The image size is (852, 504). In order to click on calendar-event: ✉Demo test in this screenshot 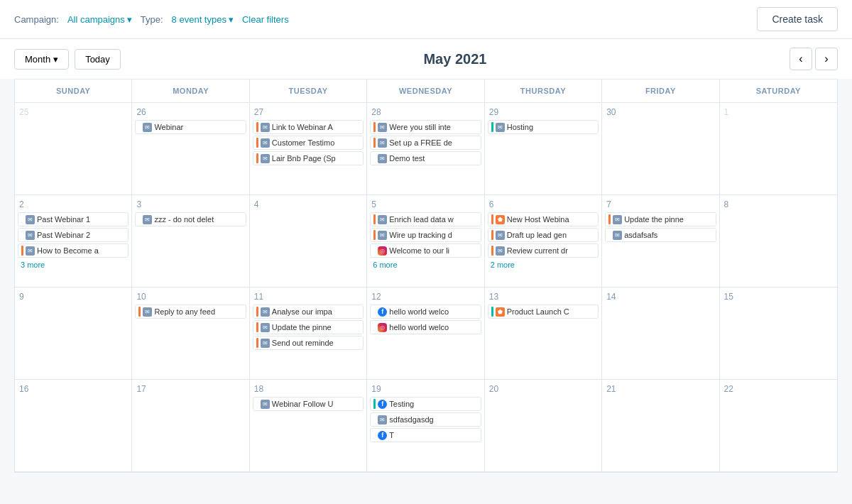, I will do `click(425, 158)`.